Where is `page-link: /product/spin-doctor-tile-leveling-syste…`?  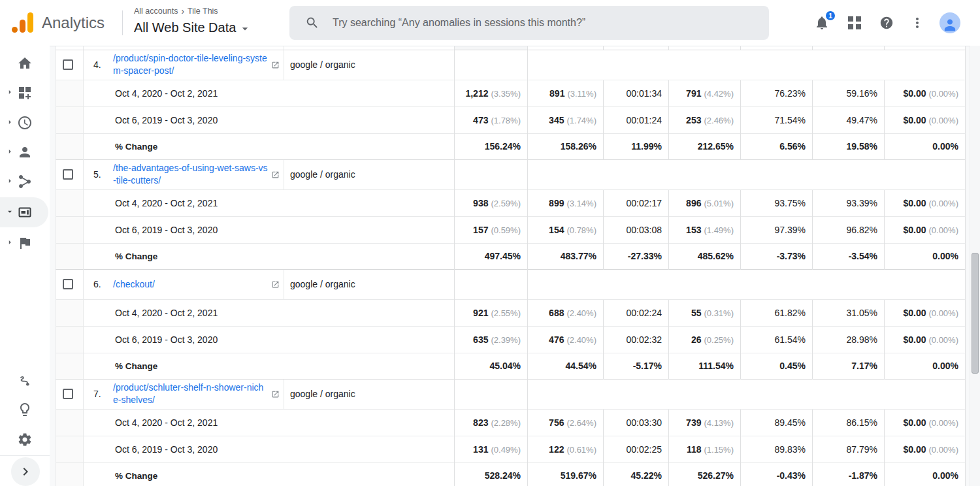
page-link: /product/spin-doctor-tile-leveling-syste… is located at coordinates (191, 65).